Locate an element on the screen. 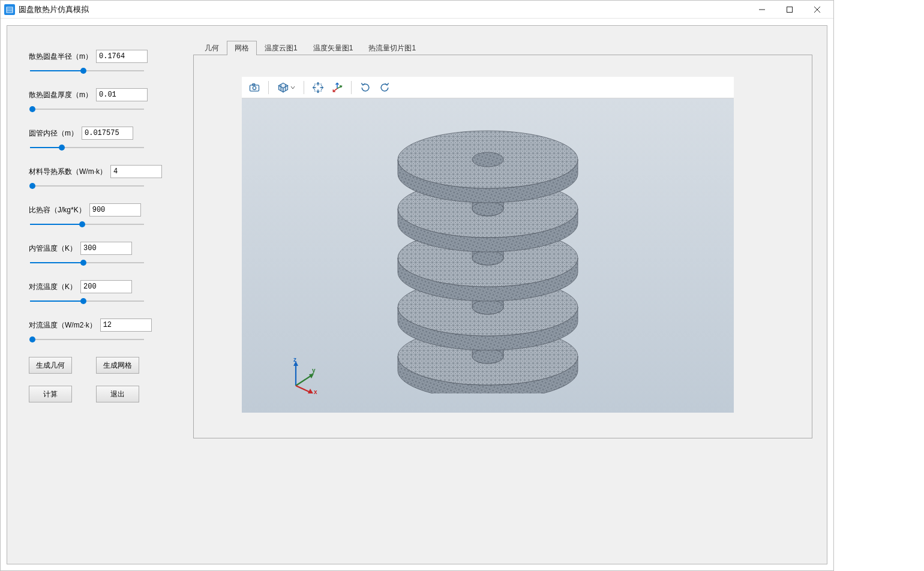 This screenshot has width=924, height=571. tab: 几何 is located at coordinates (212, 48).